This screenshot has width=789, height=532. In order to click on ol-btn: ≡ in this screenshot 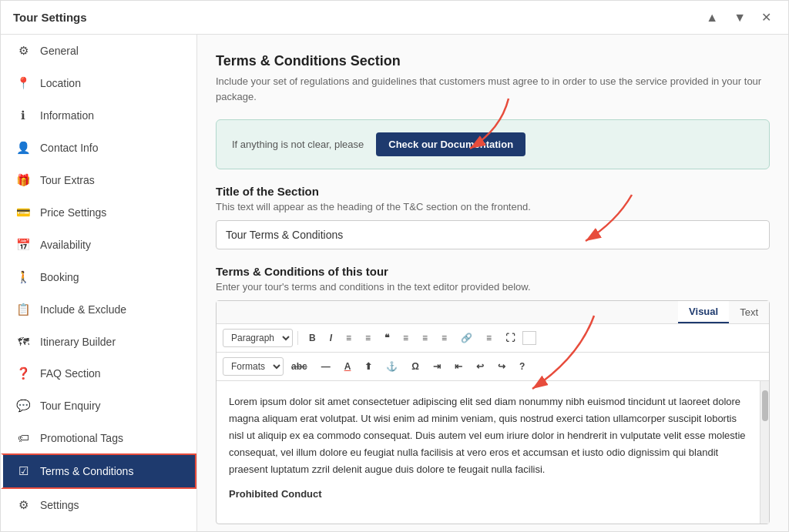, I will do `click(368, 338)`.